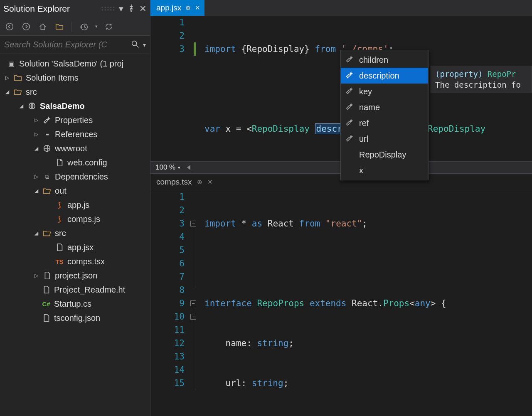 This screenshot has width=532, height=416. What do you see at coordinates (75, 191) in the screenshot?
I see `tree-node-out: ◢ out` at bounding box center [75, 191].